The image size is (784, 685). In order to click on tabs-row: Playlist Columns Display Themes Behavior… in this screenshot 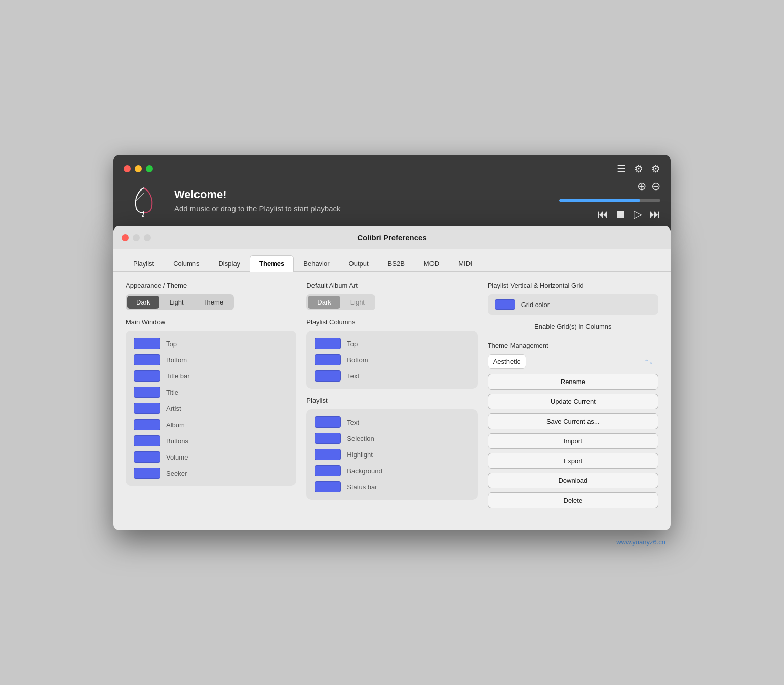, I will do `click(392, 260)`.